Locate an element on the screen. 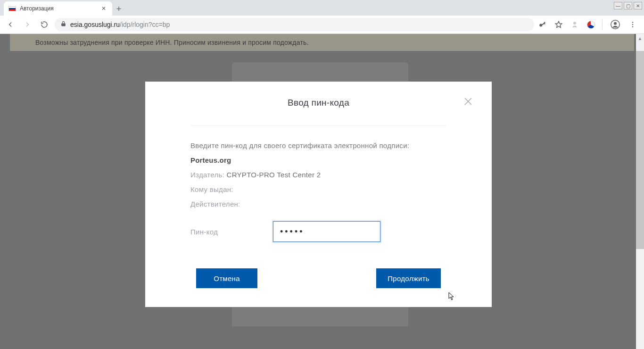  window-controls: — ▢ ✕ is located at coordinates (628, 6).